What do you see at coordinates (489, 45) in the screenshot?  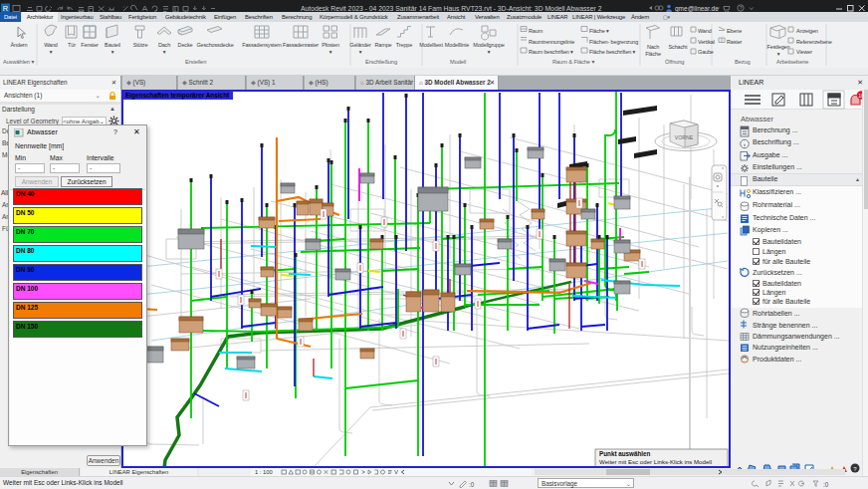 I see `svg-text: Modellgruppe` at bounding box center [489, 45].